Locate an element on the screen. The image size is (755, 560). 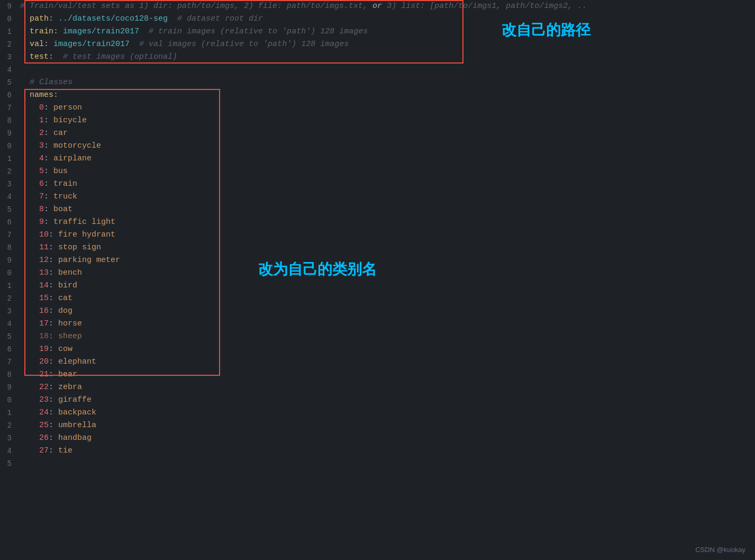
code-line-7: 7: truck is located at coordinates (387, 197).